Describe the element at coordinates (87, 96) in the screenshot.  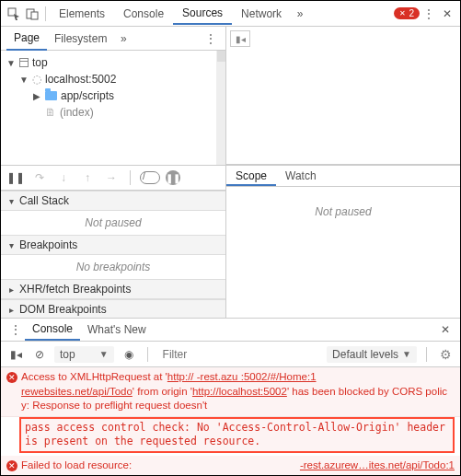
I see `tree-folder-label: app/scripts` at that location.